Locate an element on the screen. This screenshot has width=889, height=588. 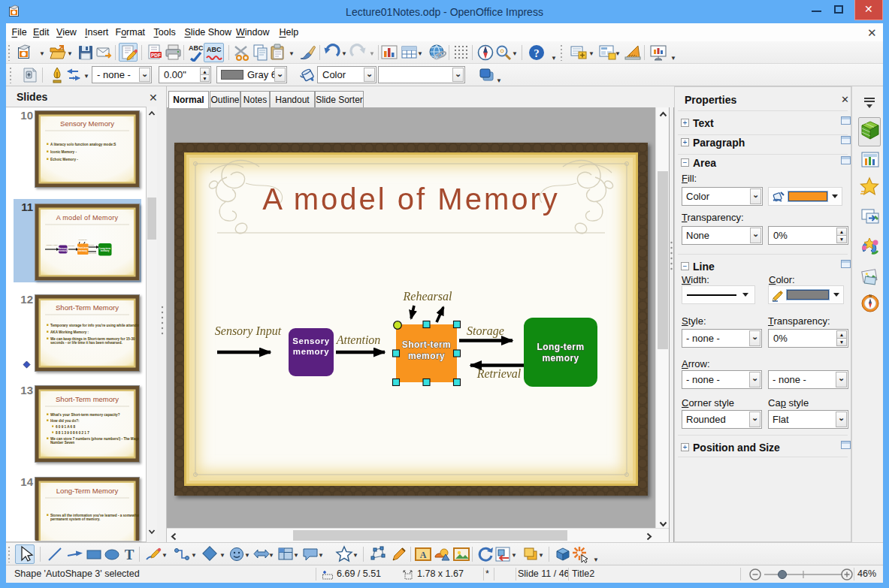
svg-text: Short-Term memory is located at coordinates (87, 400).